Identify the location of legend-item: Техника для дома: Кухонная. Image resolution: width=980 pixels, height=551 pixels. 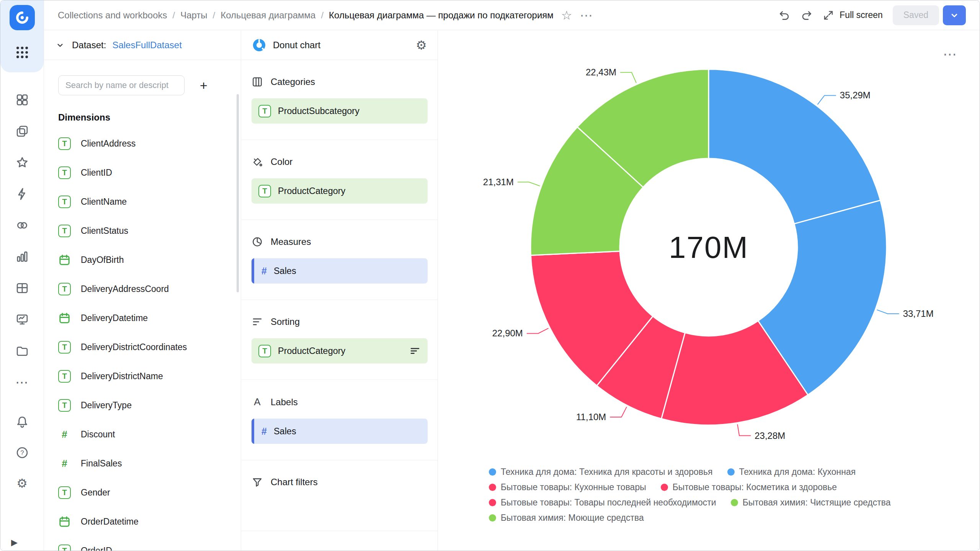
(792, 472).